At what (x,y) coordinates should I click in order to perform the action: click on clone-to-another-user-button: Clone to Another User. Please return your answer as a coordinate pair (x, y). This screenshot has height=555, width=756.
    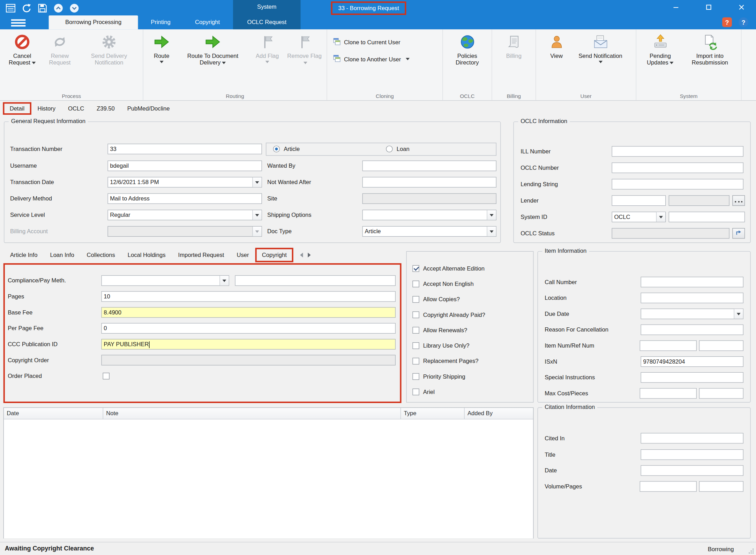
    Looking at the image, I should click on (385, 59).